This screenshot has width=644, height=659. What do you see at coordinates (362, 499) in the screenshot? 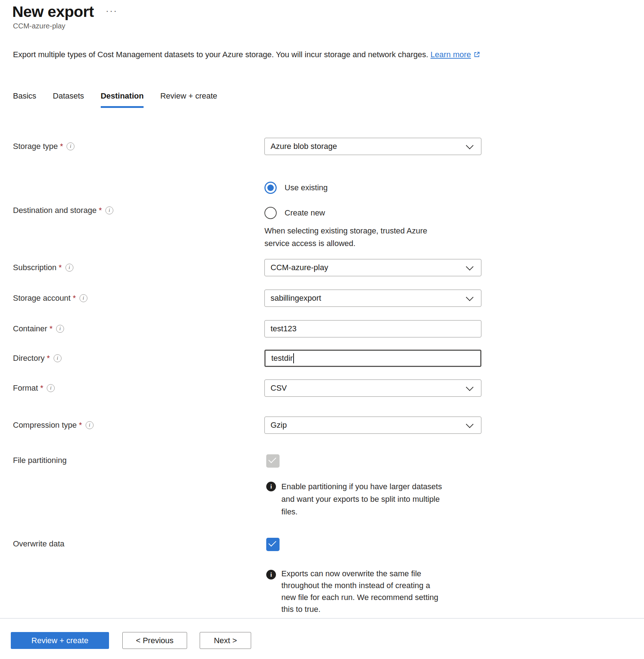
I see `file-partitioning-info-text: Enable partitioning if you have larger d…` at bounding box center [362, 499].